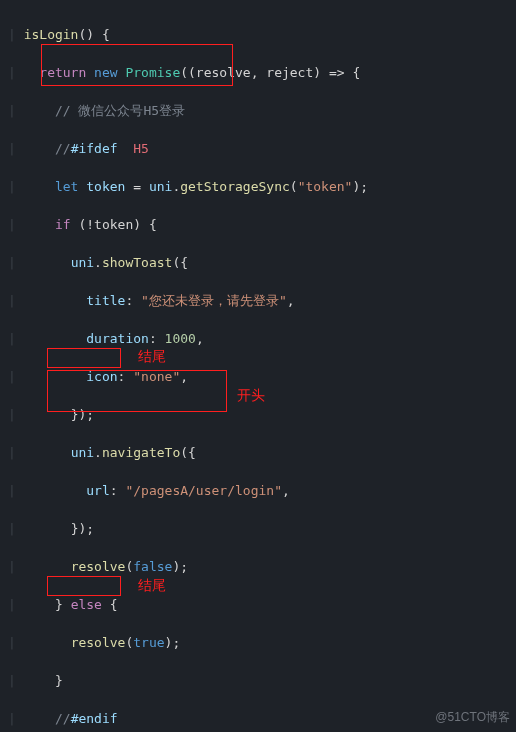  Describe the element at coordinates (262, 338) in the screenshot. I see `code-line: | duration: 1000,` at that location.